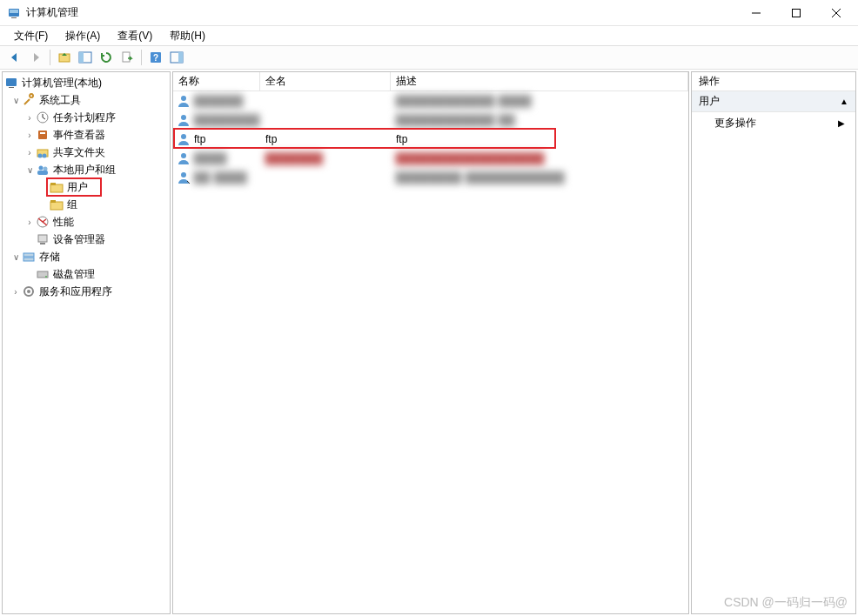  What do you see at coordinates (836, 13) in the screenshot?
I see `close-button` at bounding box center [836, 13].